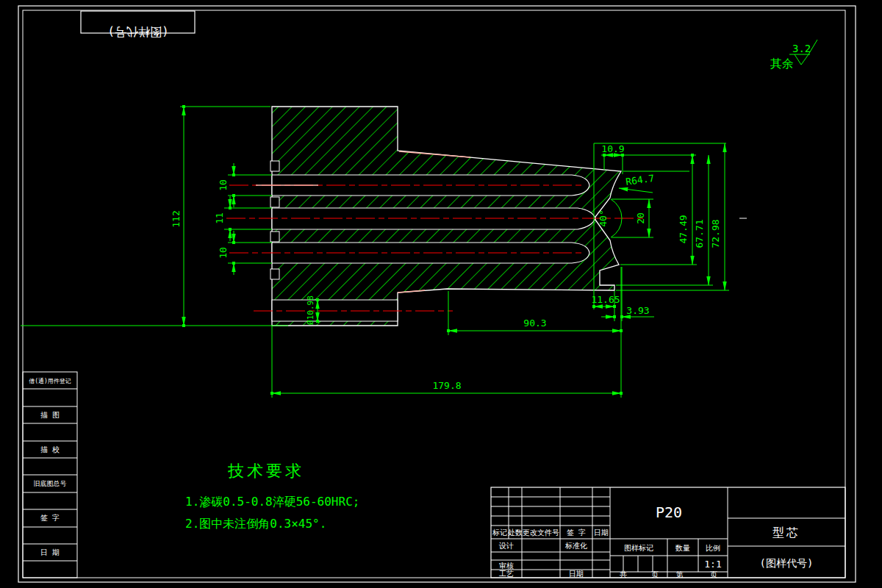  Describe the element at coordinates (673, 217) in the screenshot. I see `dim-tip-h-large: 72.98` at that location.